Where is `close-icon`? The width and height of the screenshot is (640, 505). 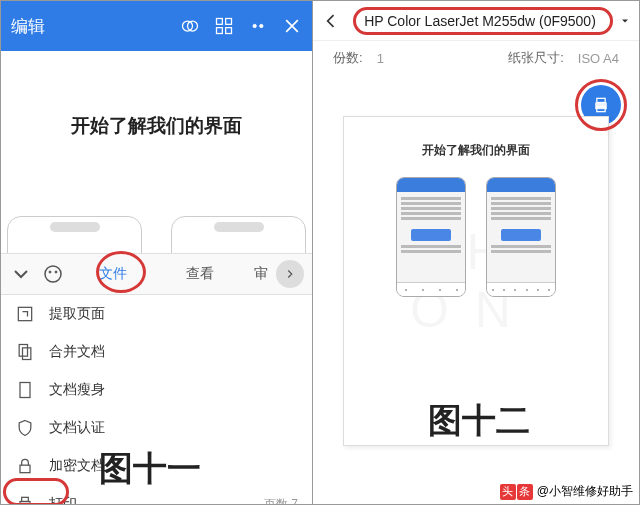 close-icon is located at coordinates (292, 26).